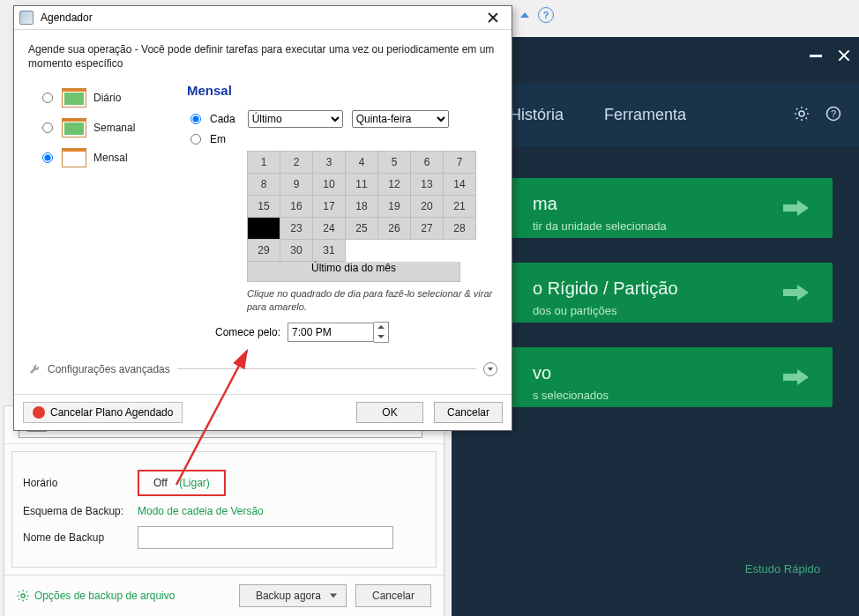 This screenshot has width=859, height=616. What do you see at coordinates (460, 229) in the screenshot?
I see `day-cell: 28` at bounding box center [460, 229].